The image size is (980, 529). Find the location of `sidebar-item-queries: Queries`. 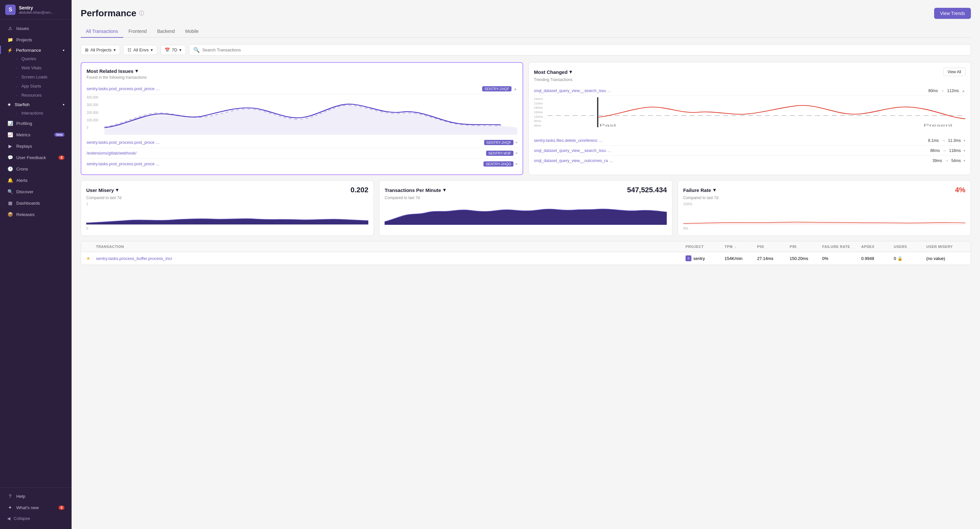

sidebar-item-queries: Queries is located at coordinates (36, 59).